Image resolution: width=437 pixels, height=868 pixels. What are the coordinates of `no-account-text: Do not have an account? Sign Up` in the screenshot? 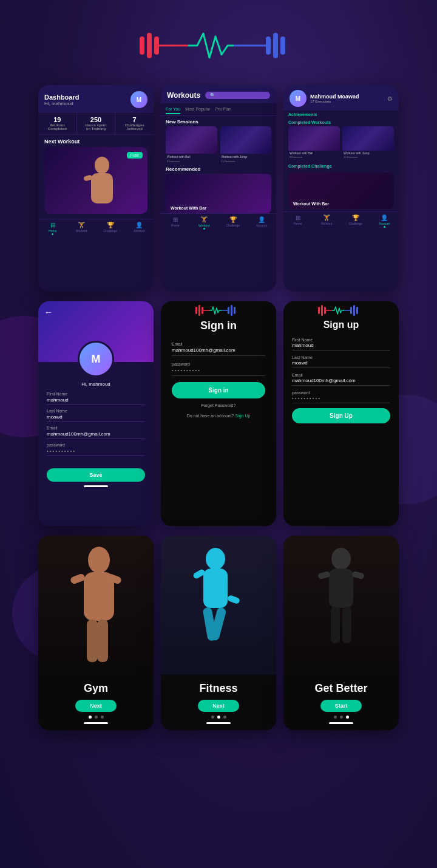 It's located at (218, 415).